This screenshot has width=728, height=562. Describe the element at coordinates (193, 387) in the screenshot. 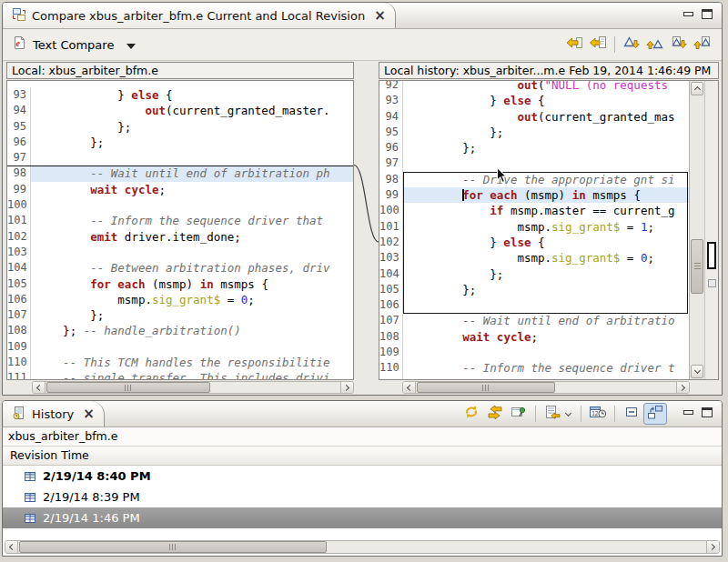

I see `left-horizontal-scrollbar` at that location.